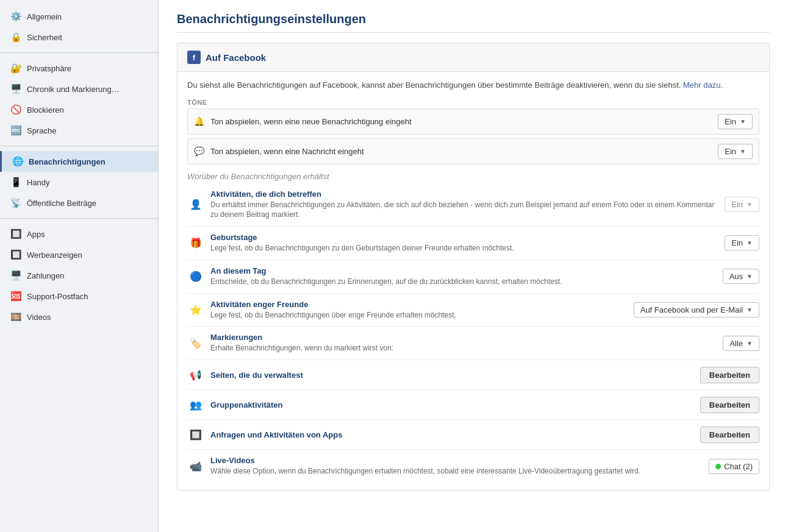 This screenshot has width=788, height=532. What do you see at coordinates (41, 130) in the screenshot?
I see `sidebar-label-sprache: Sprache` at bounding box center [41, 130].